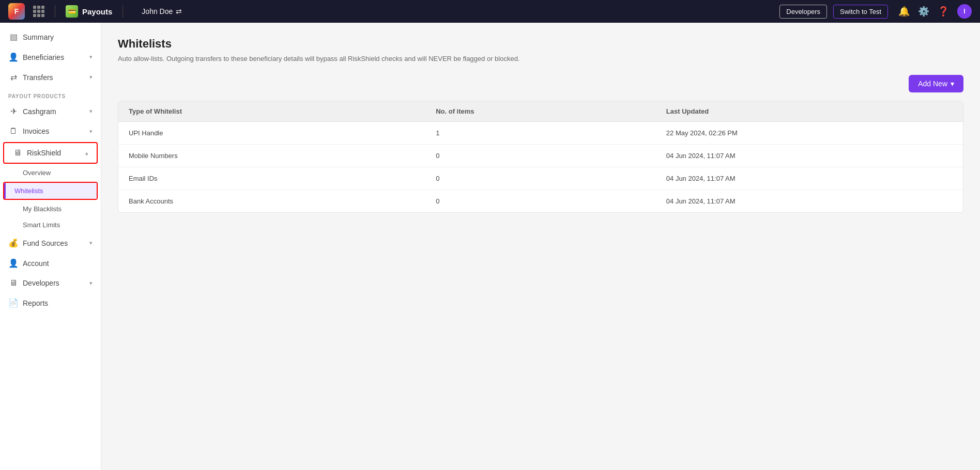 The width and height of the screenshot is (980, 470). What do you see at coordinates (541, 179) in the screenshot?
I see `table-row: Email IDs 0 04 Jun 2024, 11:07 AM` at bounding box center [541, 179].